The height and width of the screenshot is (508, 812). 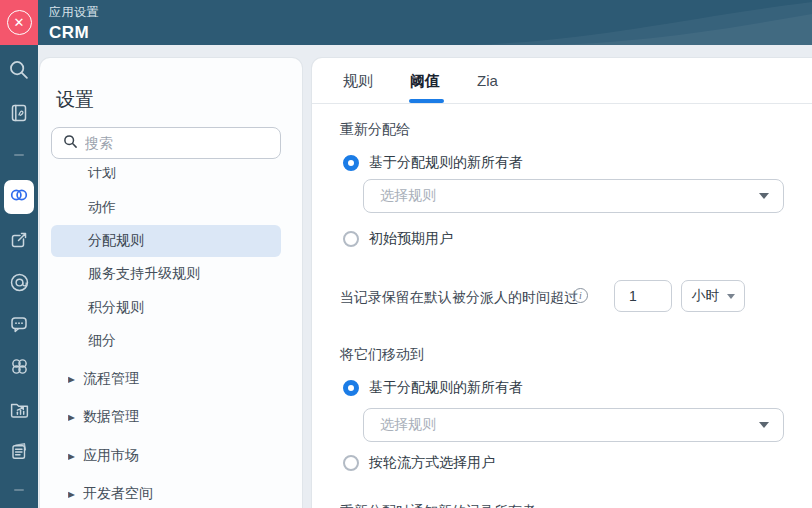 I want to click on documents-icon, so click(x=19, y=451).